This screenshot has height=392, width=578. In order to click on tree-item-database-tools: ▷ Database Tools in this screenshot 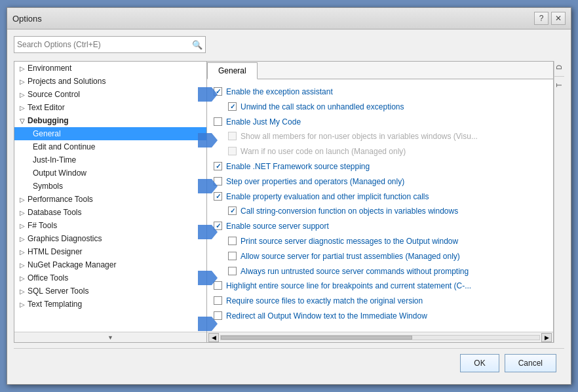, I will do `click(110, 212)`.